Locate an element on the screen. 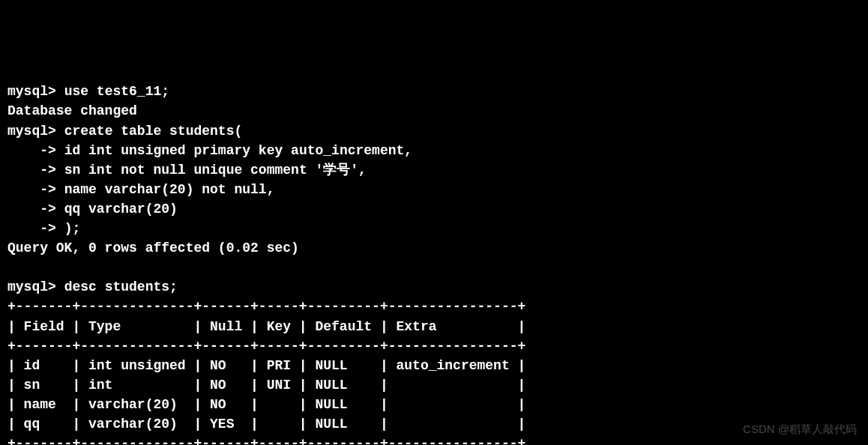 Image resolution: width=868 pixels, height=445 pixels. cmd-create-l6: ); is located at coordinates (73, 228).